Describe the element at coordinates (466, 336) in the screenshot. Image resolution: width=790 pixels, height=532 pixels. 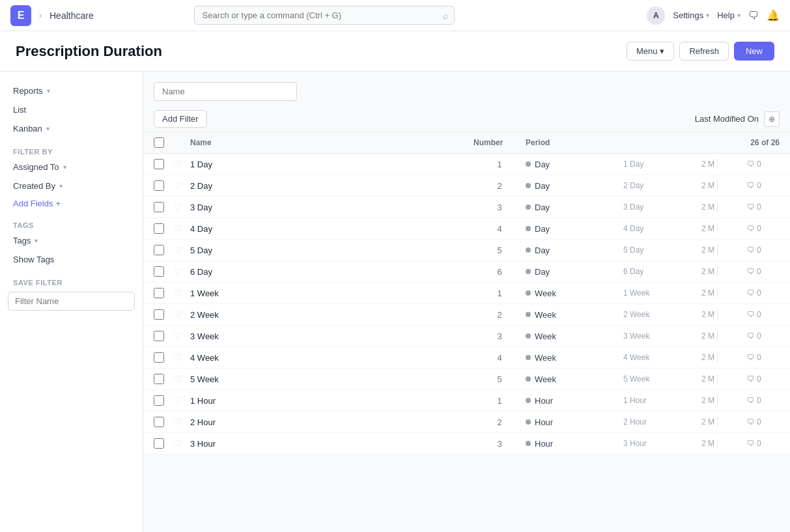
I see `table-row: ♡ 3 Week 3 Week 3 Week 2 M 🗨 0` at that location.